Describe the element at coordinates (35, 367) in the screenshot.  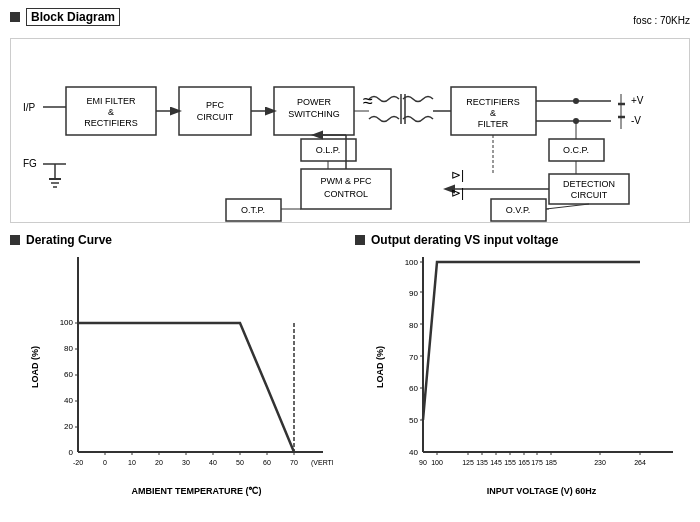
I see `derating-y-label: LOAD (%)` at that location.